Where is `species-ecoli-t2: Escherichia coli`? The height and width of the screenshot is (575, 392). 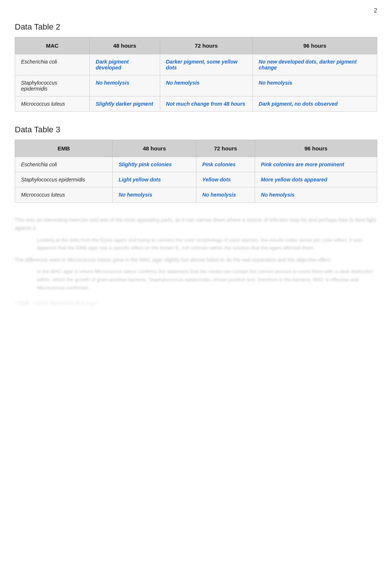
species-ecoli-t2: Escherichia coli is located at coordinates (52, 65).